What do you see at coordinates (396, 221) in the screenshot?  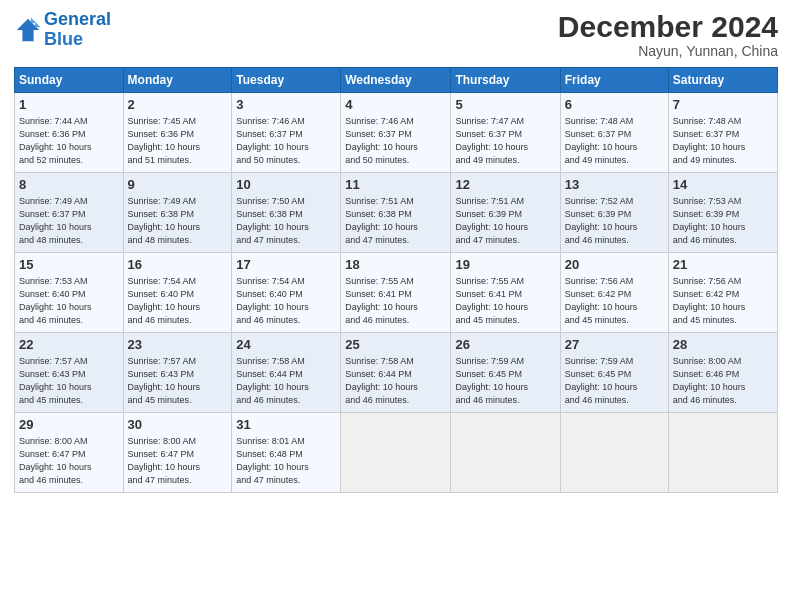 I see `day-info: Sunrise: 7:51 AM Sunset: 6:38 PM Dayligh…` at bounding box center [396, 221].